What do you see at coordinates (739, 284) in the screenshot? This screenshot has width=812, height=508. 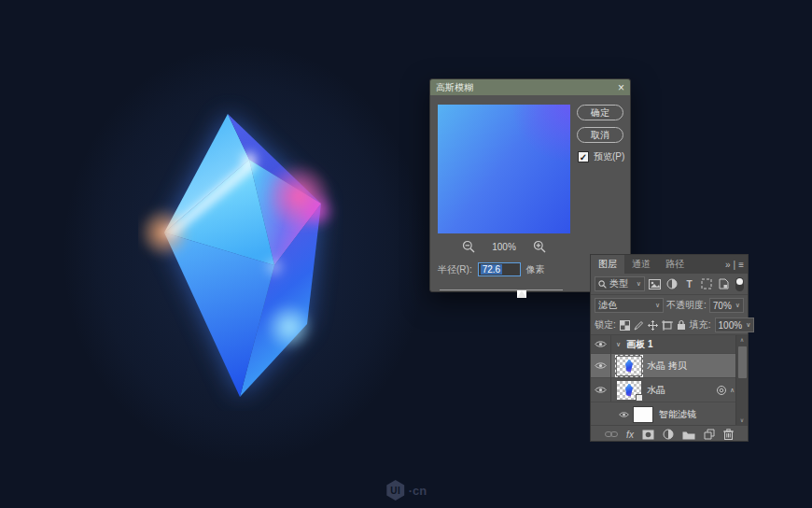 I see `filter-toggle-switch` at bounding box center [739, 284].